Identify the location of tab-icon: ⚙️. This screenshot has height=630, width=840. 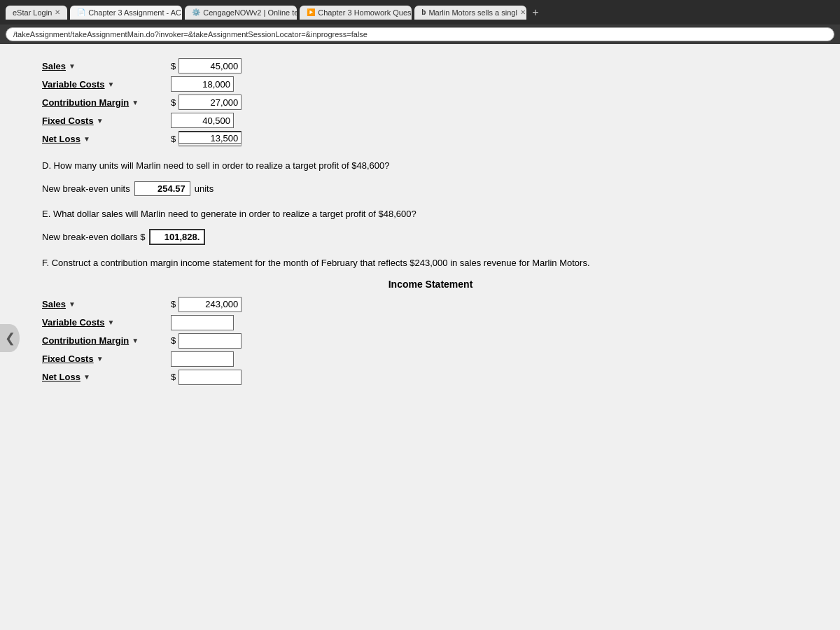
(196, 13).